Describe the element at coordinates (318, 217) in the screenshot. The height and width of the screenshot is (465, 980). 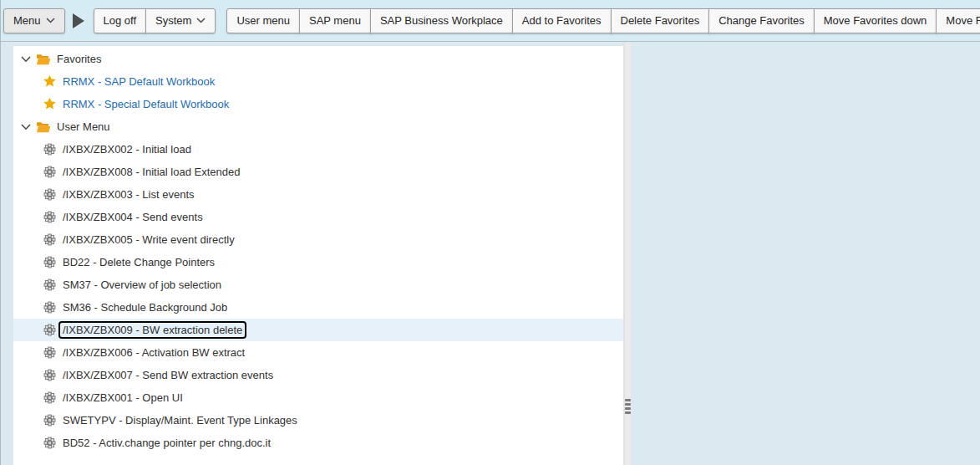
I see `tree-item-ixbx-zbx004: /IXBX/ZBX004 - Send events` at that location.